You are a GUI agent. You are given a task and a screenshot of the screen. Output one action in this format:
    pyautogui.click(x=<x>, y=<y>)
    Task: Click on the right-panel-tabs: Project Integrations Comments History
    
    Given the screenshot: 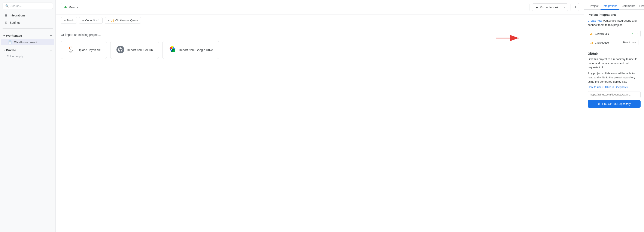 What is the action you would take?
    pyautogui.click(x=614, y=5)
    